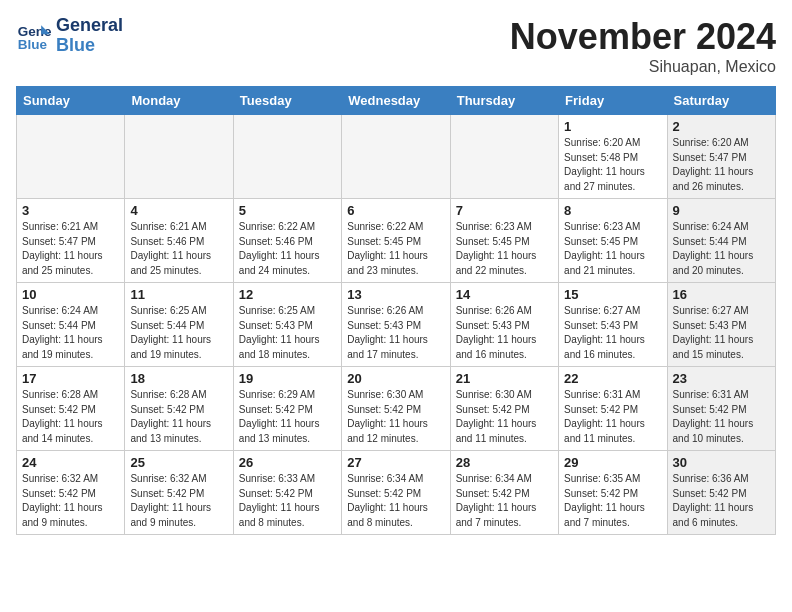 This screenshot has height=612, width=792. Describe the element at coordinates (178, 294) in the screenshot. I see `day-number: 11` at that location.